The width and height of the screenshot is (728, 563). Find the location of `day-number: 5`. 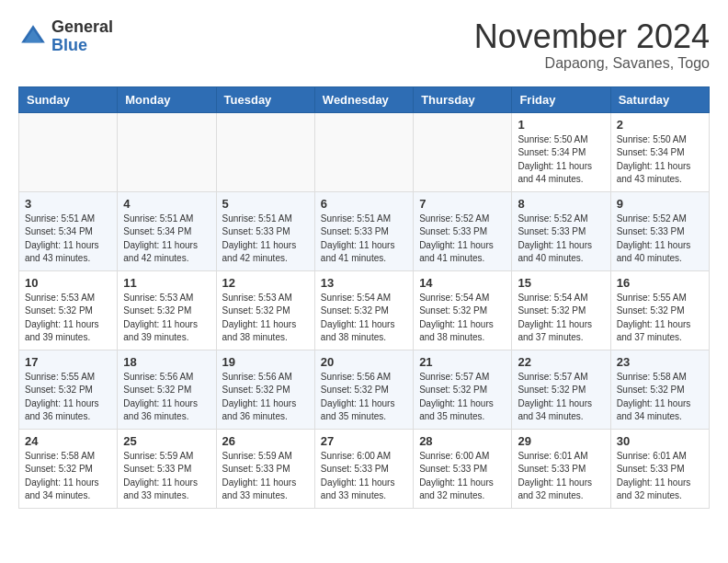

day-number: 5 is located at coordinates (266, 204).